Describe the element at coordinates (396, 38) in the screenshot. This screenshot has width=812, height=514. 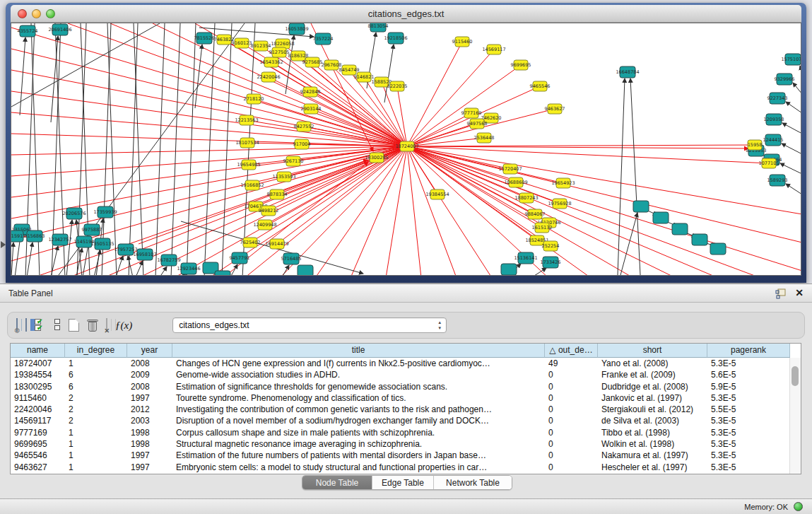
I see `graph-node-label: 19218506` at that location.